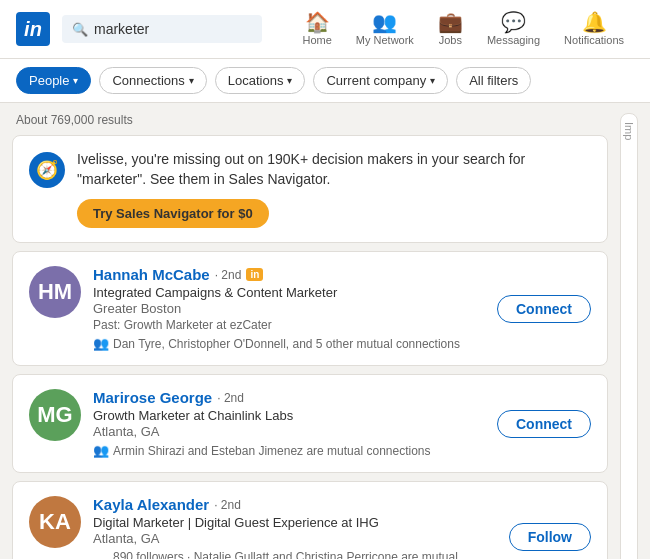 The width and height of the screenshot is (650, 559). I want to click on person-info: Marirose George · 2nd Growth Marketer at…, so click(289, 424).